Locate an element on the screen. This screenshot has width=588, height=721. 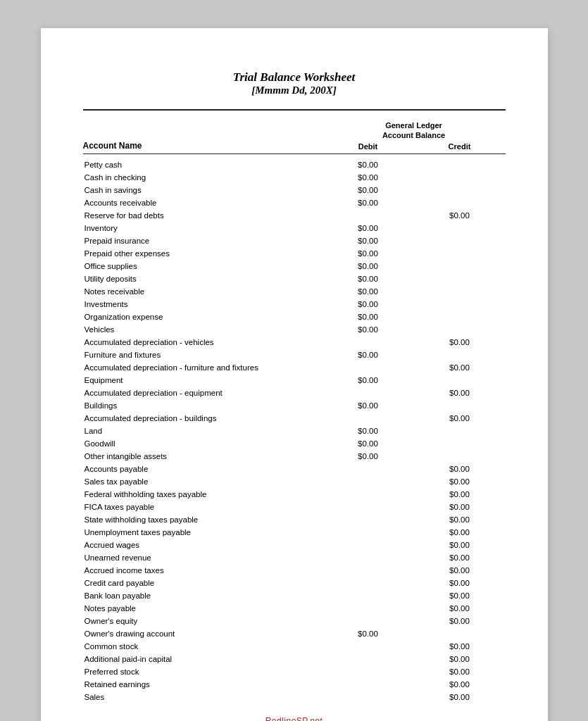
account-name-cell: Credit card payable is located at coordinates (203, 583).